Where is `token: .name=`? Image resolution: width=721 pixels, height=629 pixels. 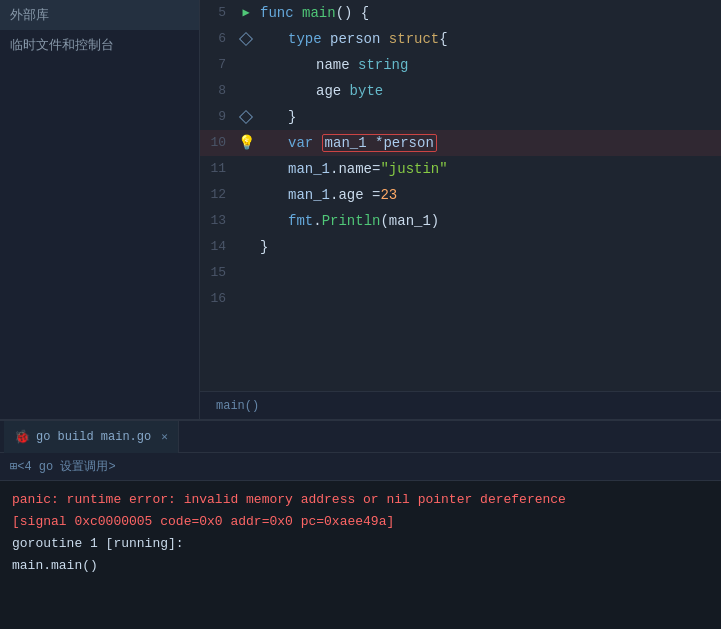 token: .name= is located at coordinates (355, 169).